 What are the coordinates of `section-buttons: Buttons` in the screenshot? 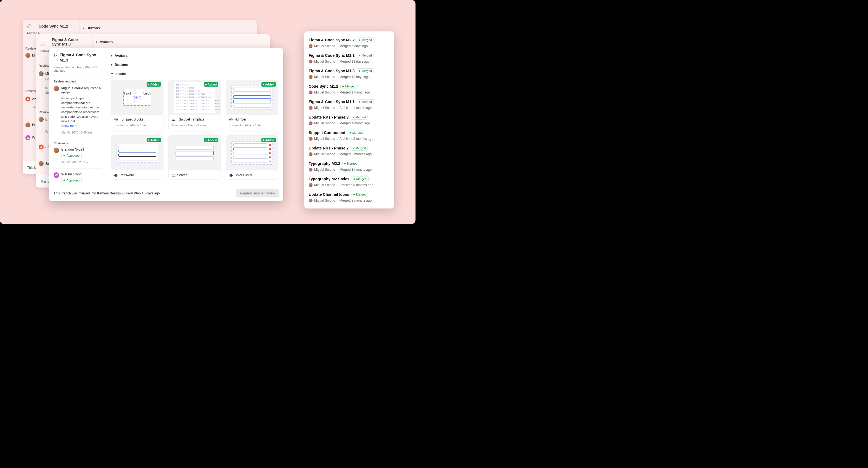 It's located at (195, 66).